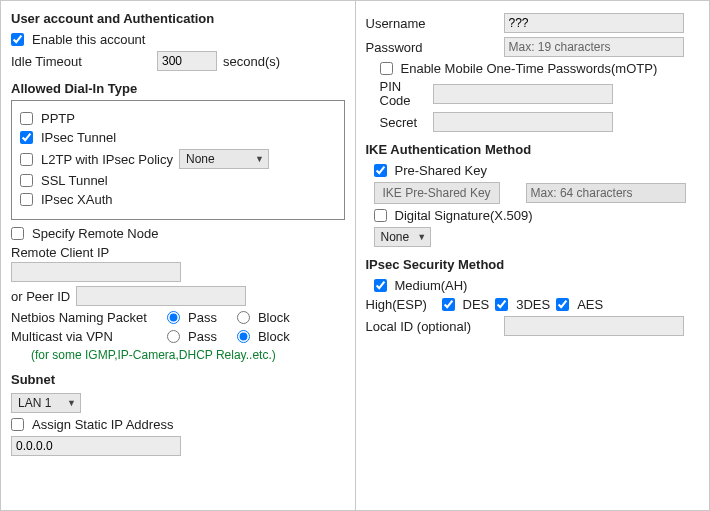  What do you see at coordinates (252, 62) in the screenshot?
I see `idle-timeout-unit: second(s)` at bounding box center [252, 62].